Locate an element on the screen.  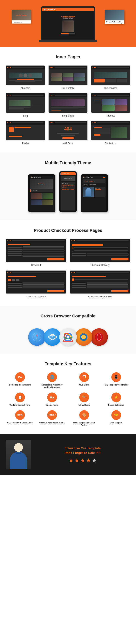
tablet-left-spec: Our Specializations is located at coordinates (36, 191).